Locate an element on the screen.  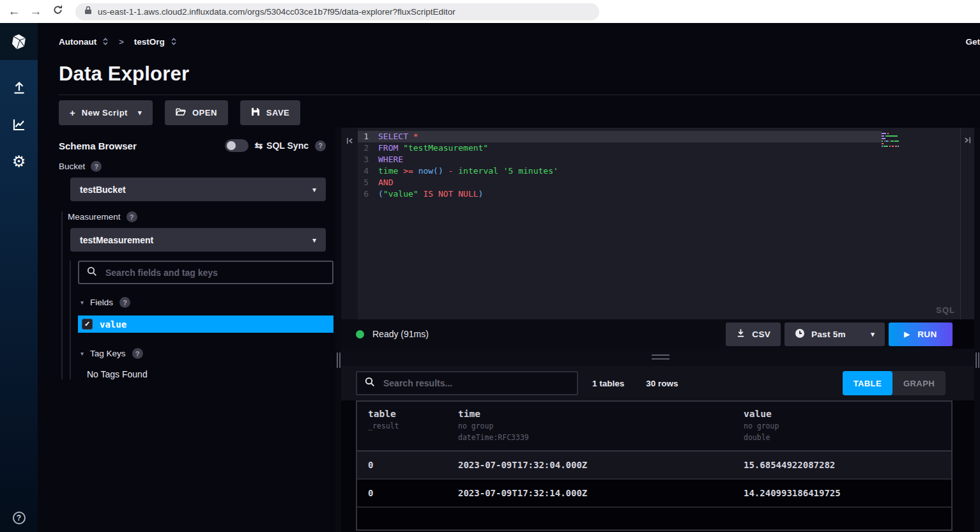
field-item-label: value is located at coordinates (113, 324).